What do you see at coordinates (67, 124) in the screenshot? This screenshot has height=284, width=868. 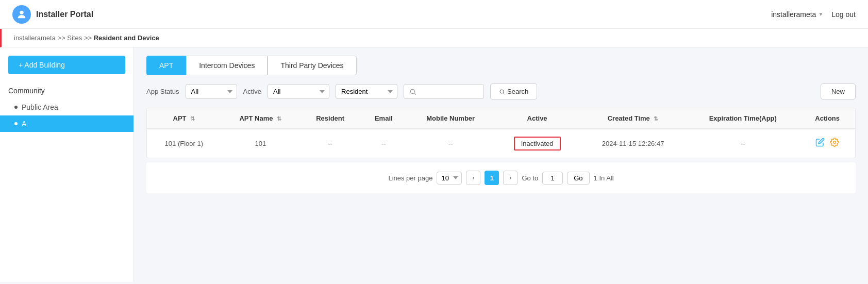 I see `sidebar-item-a: A` at bounding box center [67, 124].